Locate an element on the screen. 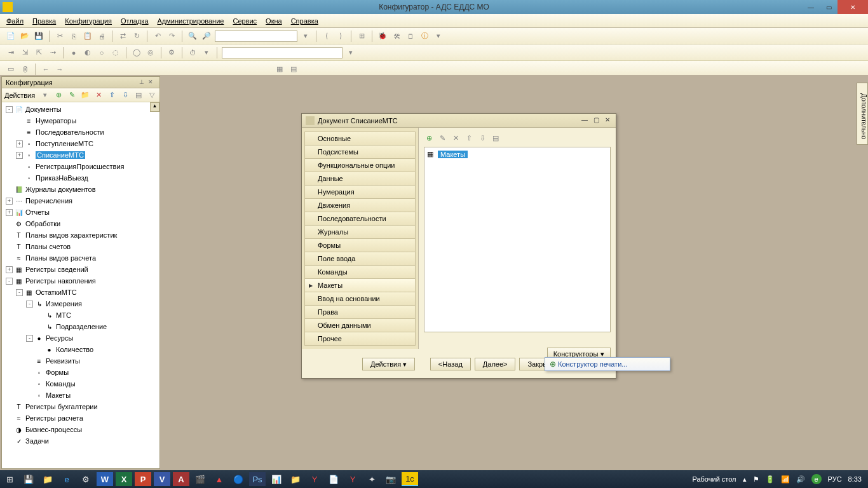 The image size is (868, 488). nav-item: Права is located at coordinates (360, 312).